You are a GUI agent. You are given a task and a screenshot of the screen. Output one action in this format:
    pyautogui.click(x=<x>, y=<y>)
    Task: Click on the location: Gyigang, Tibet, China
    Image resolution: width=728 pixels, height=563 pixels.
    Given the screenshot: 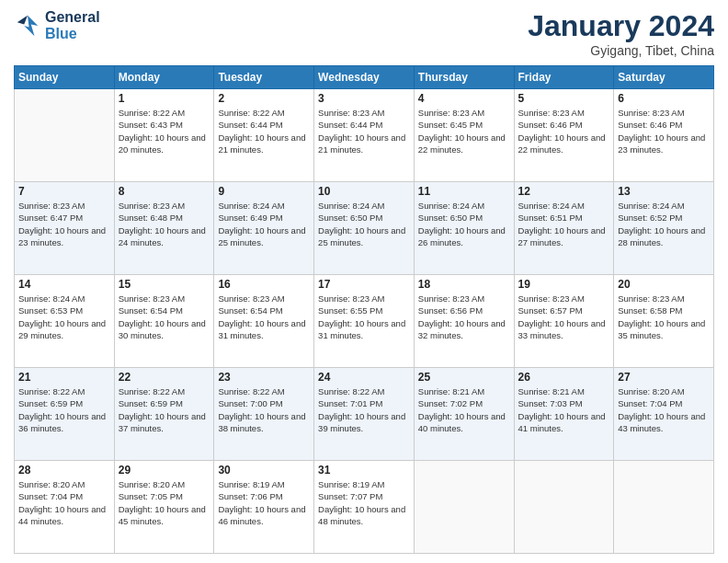 What is the action you would take?
    pyautogui.click(x=621, y=51)
    